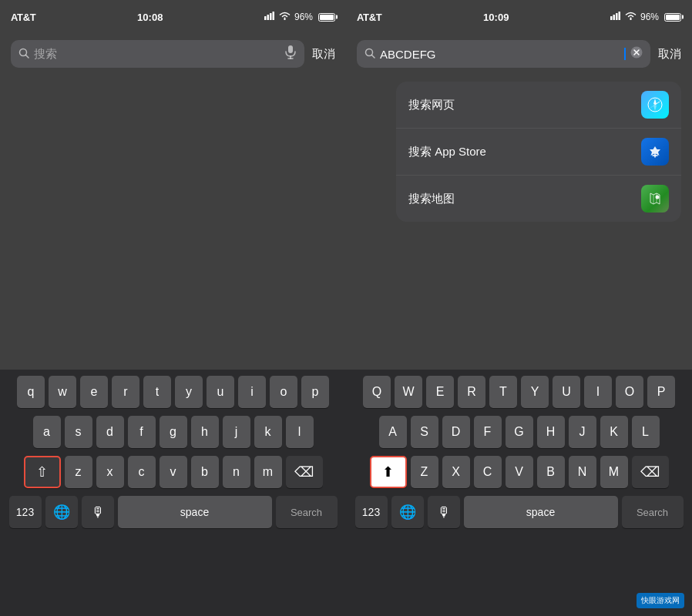 Image resolution: width=692 pixels, height=616 pixels. Describe the element at coordinates (142, 432) in the screenshot. I see `key-f: f` at that location.